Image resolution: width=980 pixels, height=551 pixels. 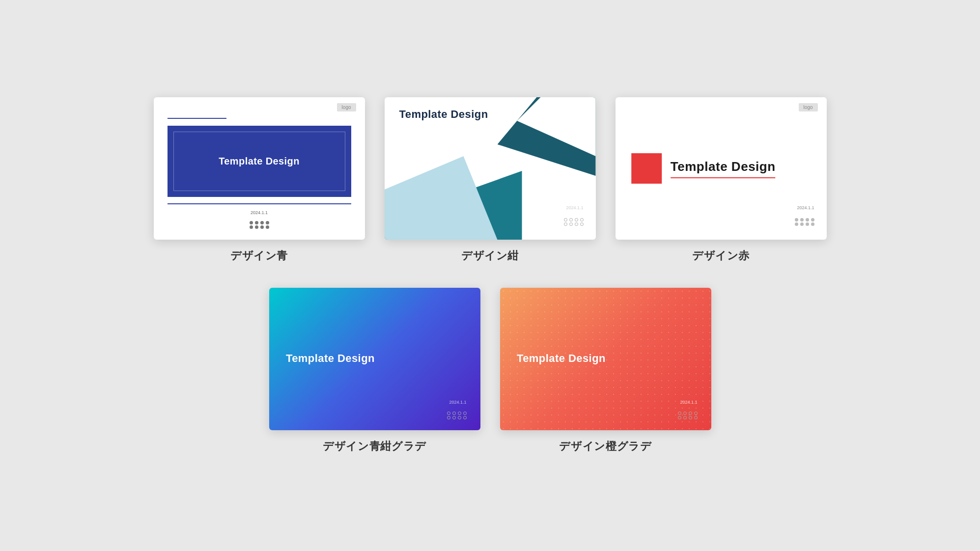 I want to click on blue-grad-content: Template Design, so click(x=330, y=358).